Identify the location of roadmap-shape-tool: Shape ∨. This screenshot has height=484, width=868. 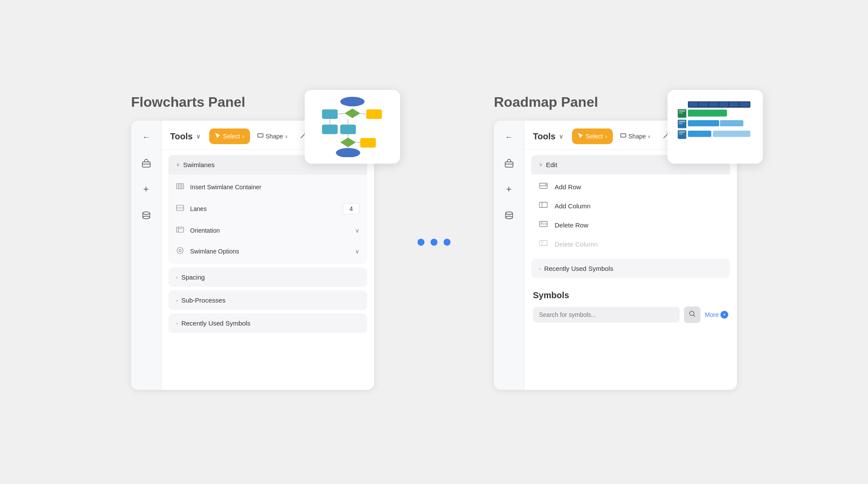
(635, 136).